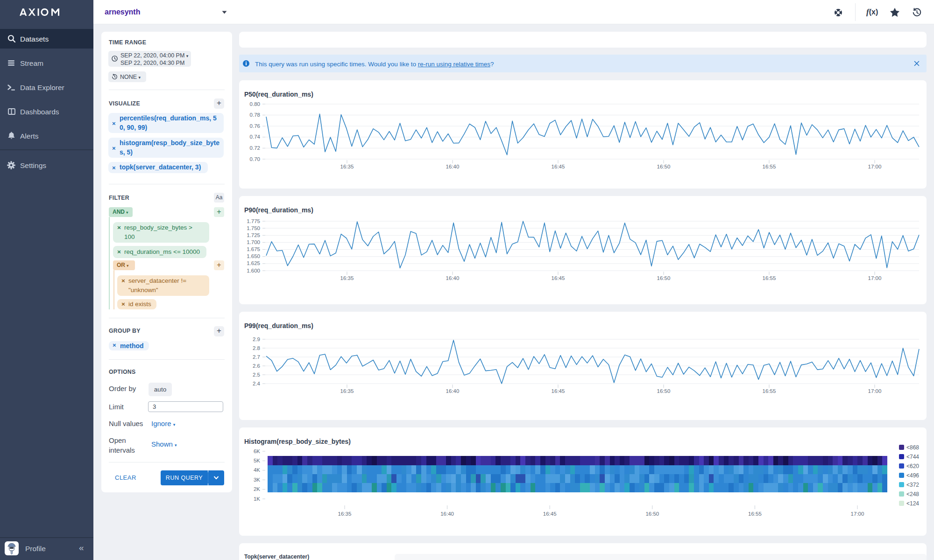  What do you see at coordinates (256, 357) in the screenshot?
I see `svg-text: 2.7` at bounding box center [256, 357].